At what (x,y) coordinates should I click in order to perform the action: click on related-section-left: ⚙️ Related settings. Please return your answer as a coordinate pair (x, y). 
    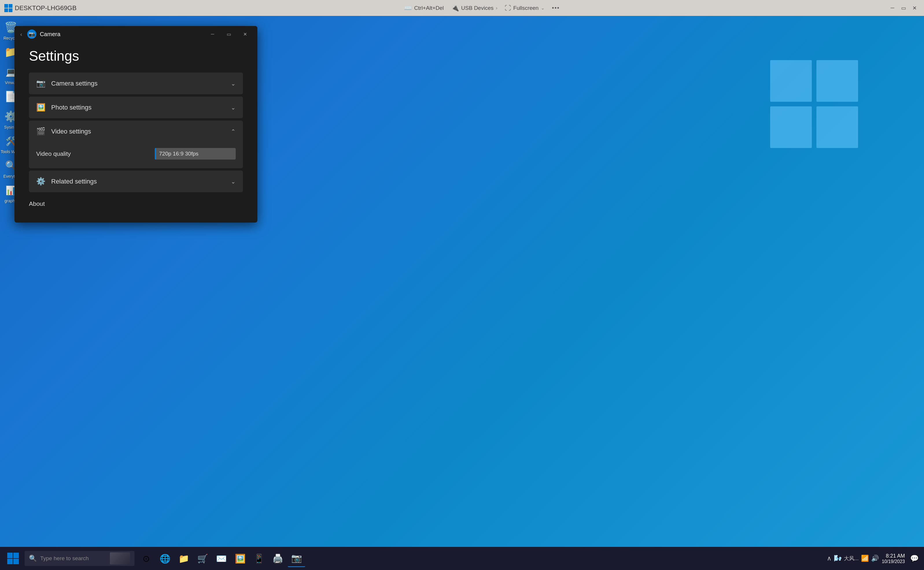
    Looking at the image, I should click on (66, 181).